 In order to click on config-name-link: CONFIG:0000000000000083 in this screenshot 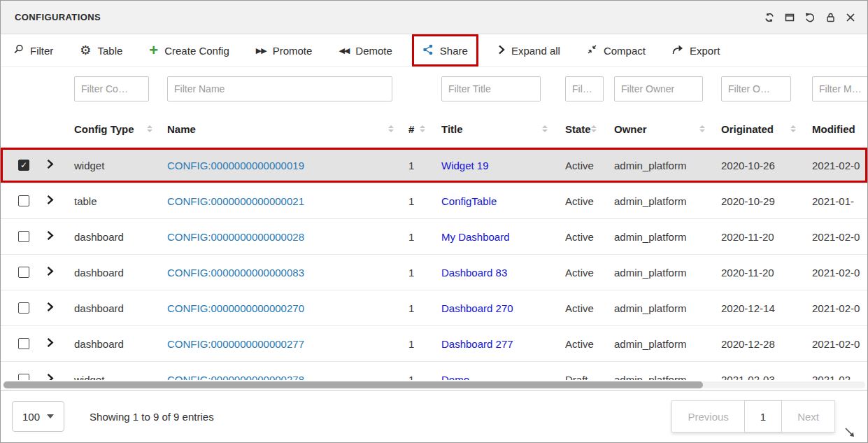, I will do `click(236, 273)`.